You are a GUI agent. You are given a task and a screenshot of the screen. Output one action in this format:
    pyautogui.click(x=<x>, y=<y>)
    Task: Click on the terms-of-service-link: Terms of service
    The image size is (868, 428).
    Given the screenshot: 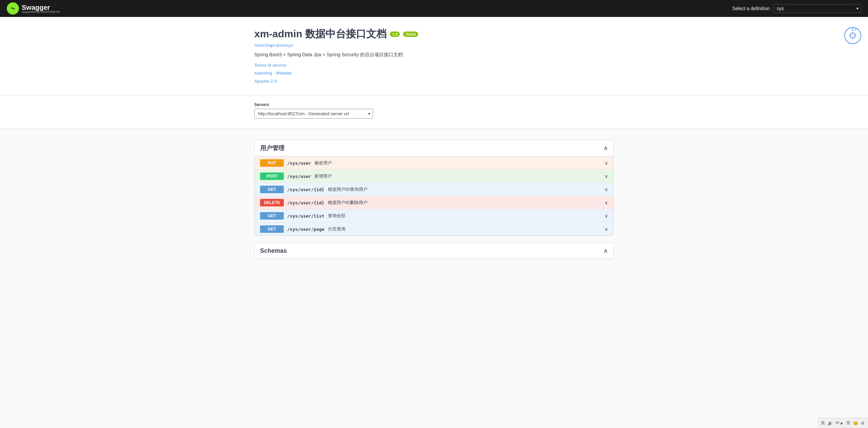 What is the action you would take?
    pyautogui.click(x=434, y=65)
    